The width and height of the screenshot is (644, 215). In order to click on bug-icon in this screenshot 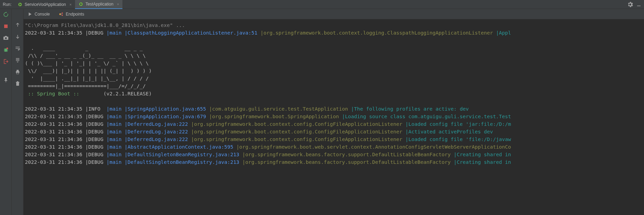, I will do `click(6, 50)`.